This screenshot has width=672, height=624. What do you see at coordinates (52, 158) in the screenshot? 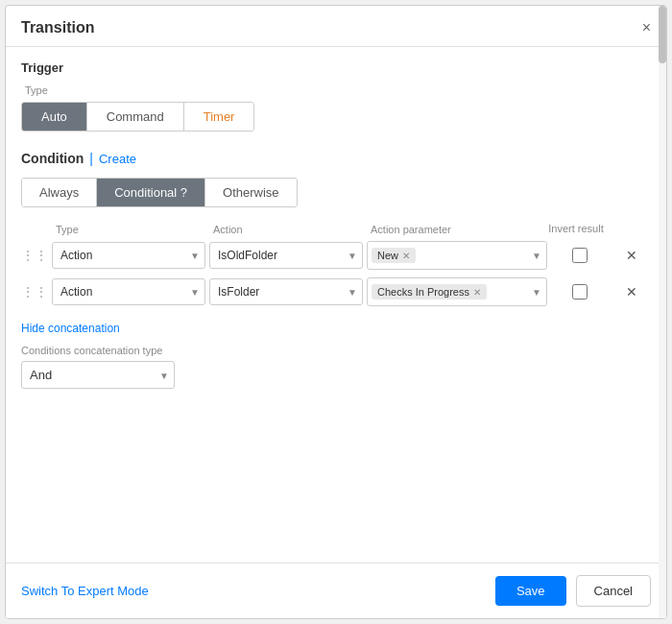
I see `condition-section-title: Condition` at bounding box center [52, 158].